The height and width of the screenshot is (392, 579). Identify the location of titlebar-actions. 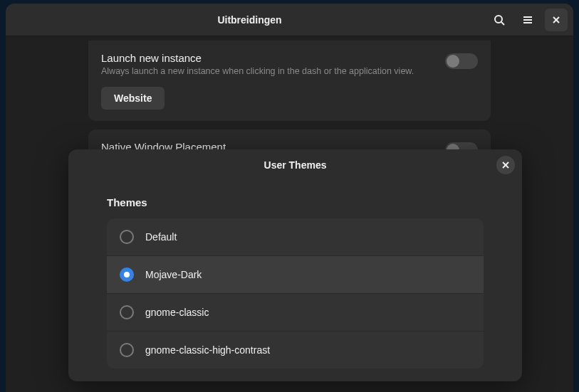
(528, 20).